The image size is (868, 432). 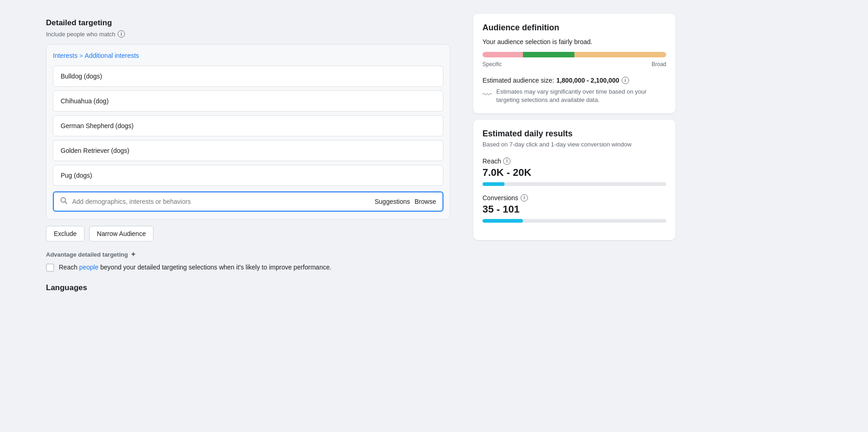 I want to click on breadcrumb-interests: Interests, so click(x=65, y=56).